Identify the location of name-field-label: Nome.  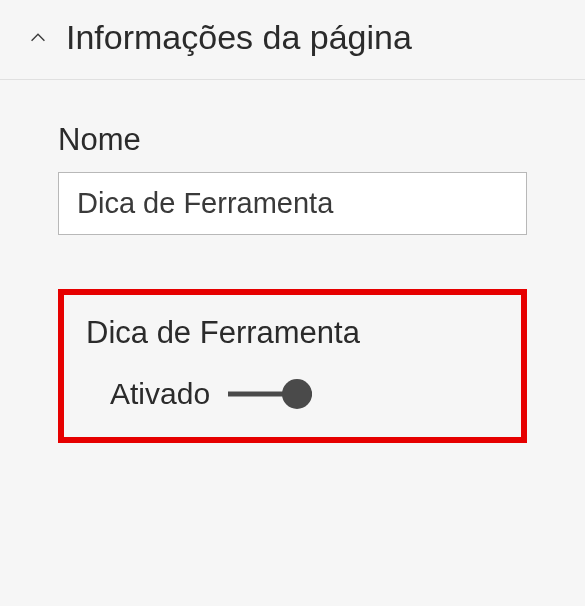
(292, 140).